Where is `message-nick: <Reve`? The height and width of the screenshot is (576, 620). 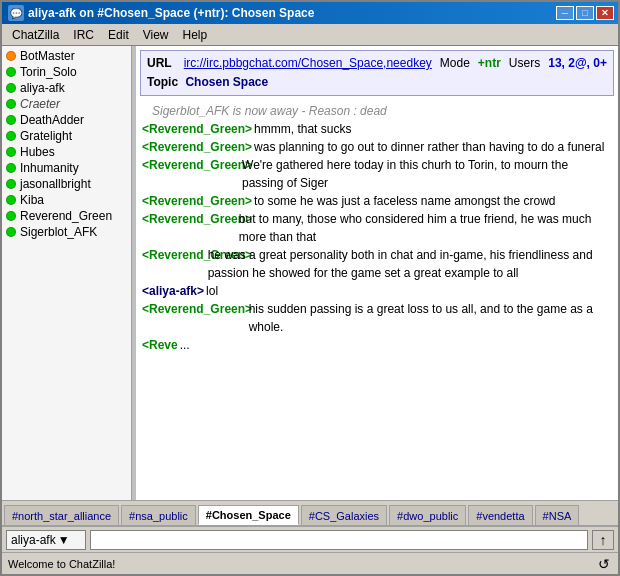
message-nick: <Reve is located at coordinates (160, 345).